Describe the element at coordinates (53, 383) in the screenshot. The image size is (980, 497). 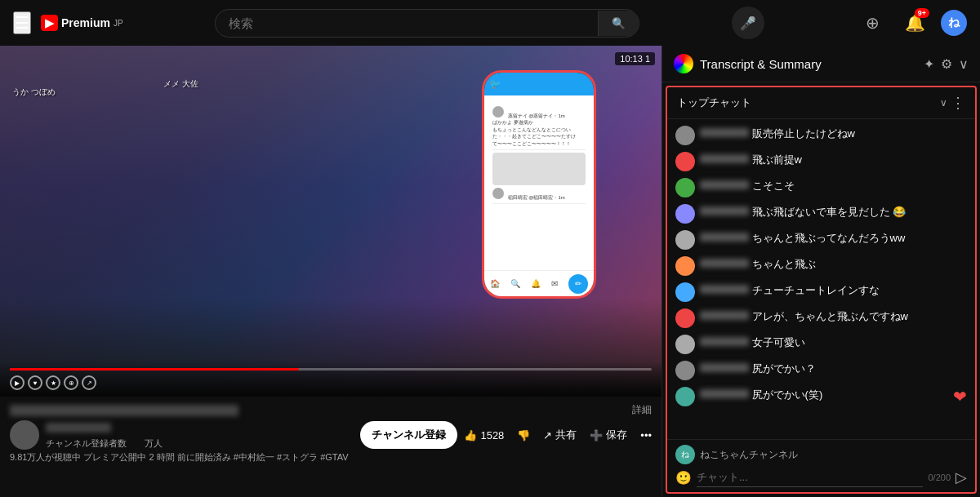
I see `star-circle: ★` at that location.